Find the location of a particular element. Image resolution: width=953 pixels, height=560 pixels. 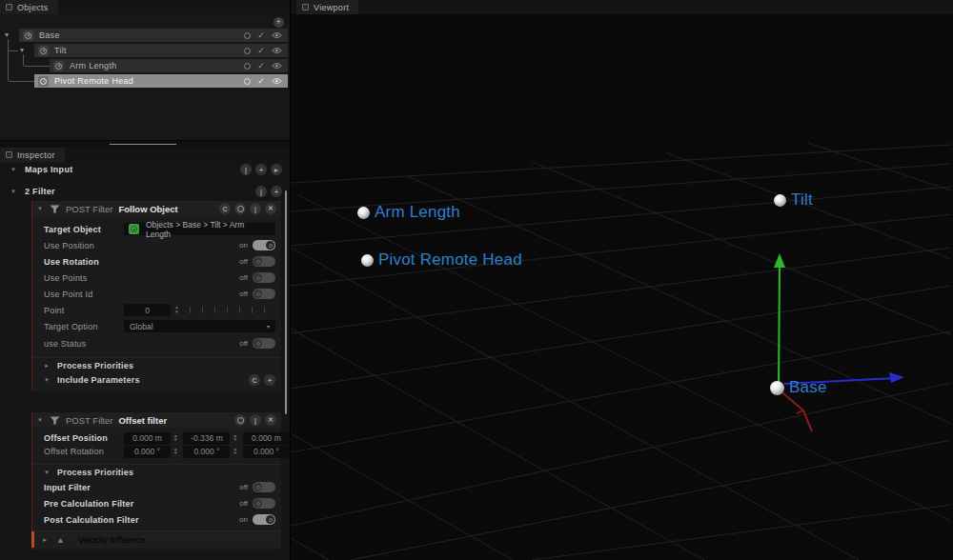

offset-position-row: Offset Position 0.000 m ▲▼ -0.336 m ▲▼ 0… is located at coordinates (156, 438).